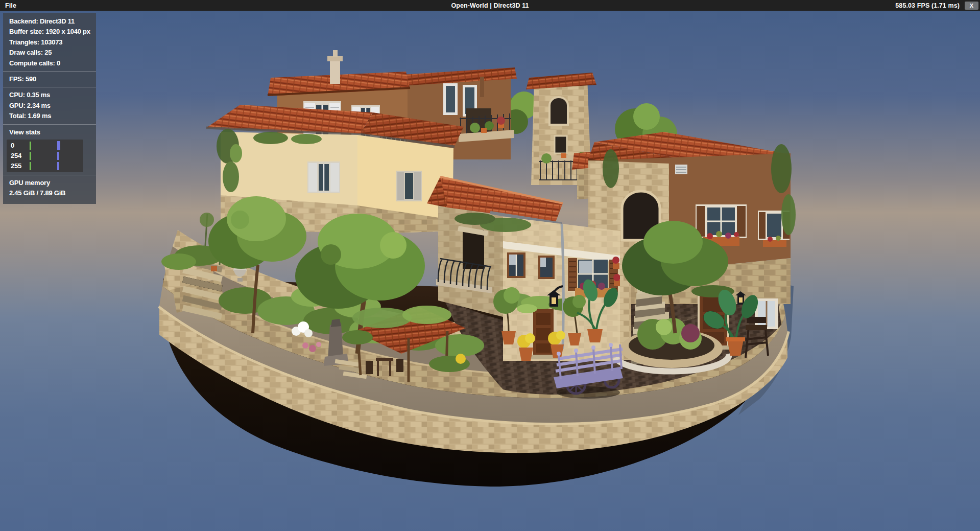 The height and width of the screenshot is (531, 980). Describe the element at coordinates (50, 21) in the screenshot. I see `stat-backend: Backend: Direct3D 11` at that location.